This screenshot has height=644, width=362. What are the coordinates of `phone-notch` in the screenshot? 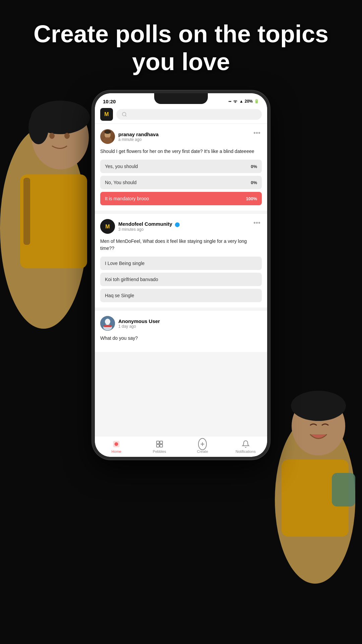 It's located at (181, 99).